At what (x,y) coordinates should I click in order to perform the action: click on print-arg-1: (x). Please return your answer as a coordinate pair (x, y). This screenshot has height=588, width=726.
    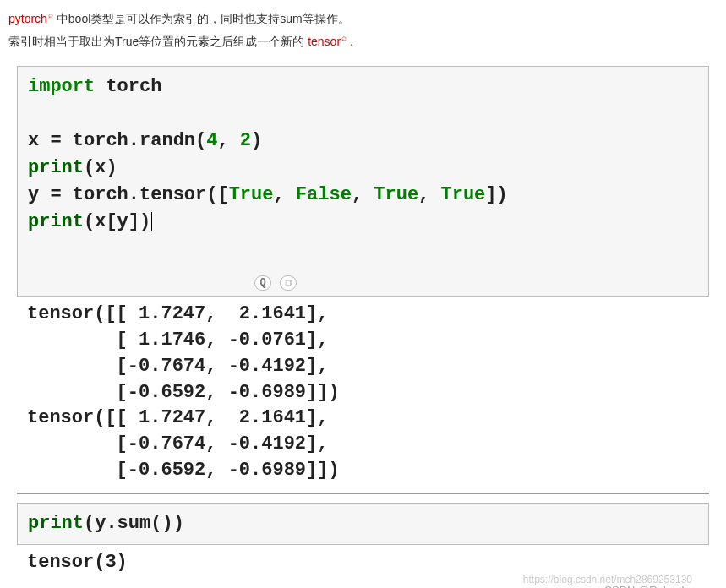
    Looking at the image, I should click on (101, 167).